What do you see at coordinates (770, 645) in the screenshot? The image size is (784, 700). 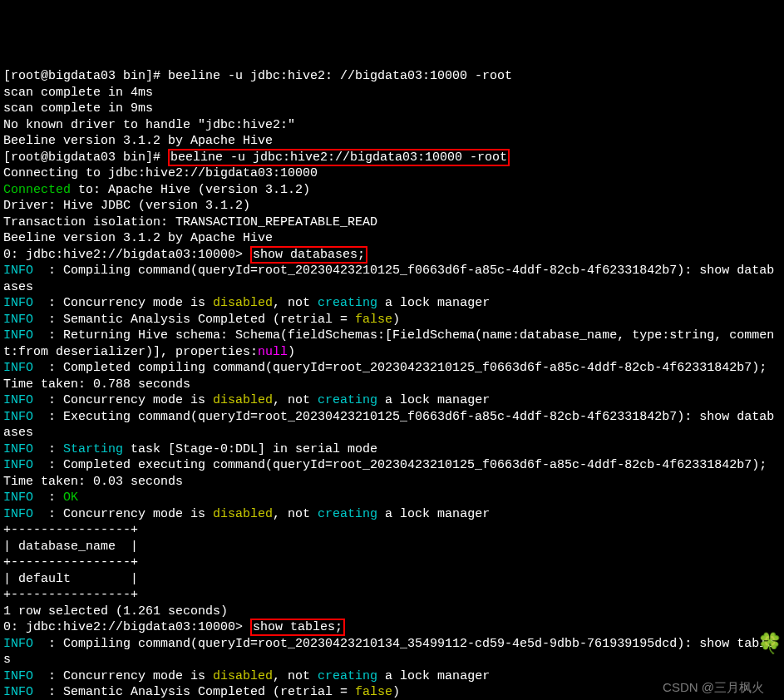 I see `clover-icon: 🍀` at bounding box center [770, 645].